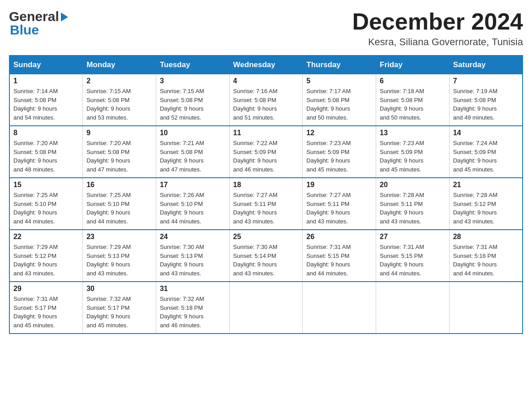 This screenshot has height=411, width=532. Describe the element at coordinates (266, 152) in the screenshot. I see `table-row: 11 Sunrise: 7:22 AM Sunset: 5:09 PM Dayl…` at that location.